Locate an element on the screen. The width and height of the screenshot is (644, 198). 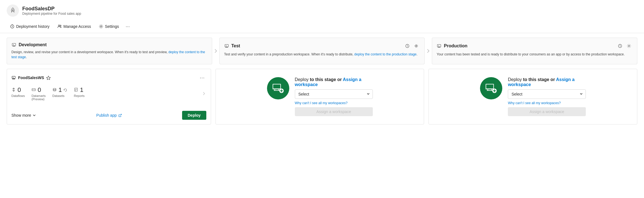
chevron-down-icon is located at coordinates (34, 115).